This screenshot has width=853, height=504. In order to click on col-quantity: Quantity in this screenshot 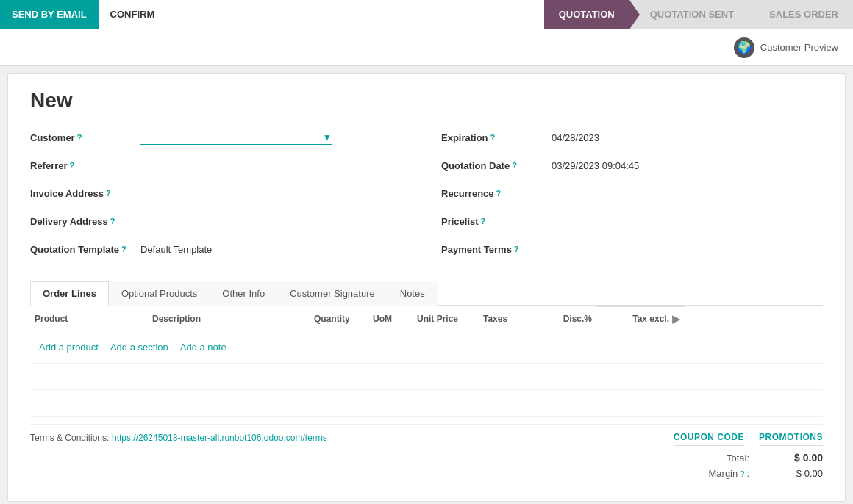, I will do `click(339, 319)`.